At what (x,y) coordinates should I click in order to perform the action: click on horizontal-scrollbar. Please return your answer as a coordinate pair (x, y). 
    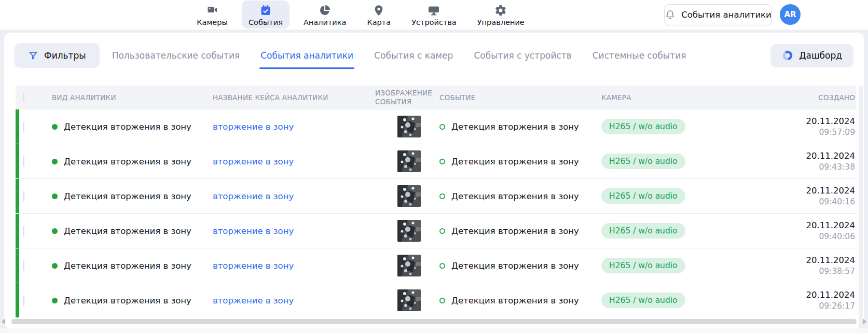
    Looking at the image, I should click on (434, 322).